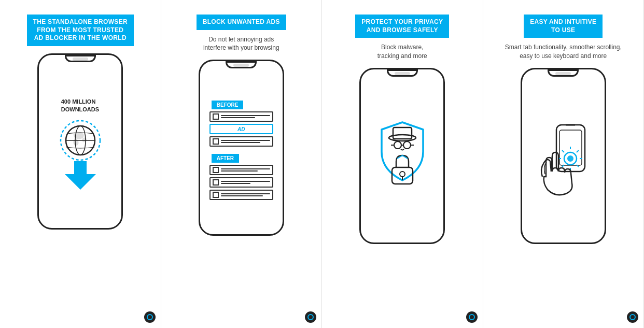  What do you see at coordinates (402, 26) in the screenshot?
I see `panel3-badge: PROTECT YOUR PRIVACY AND BROWSE SAFELY` at bounding box center [402, 26].